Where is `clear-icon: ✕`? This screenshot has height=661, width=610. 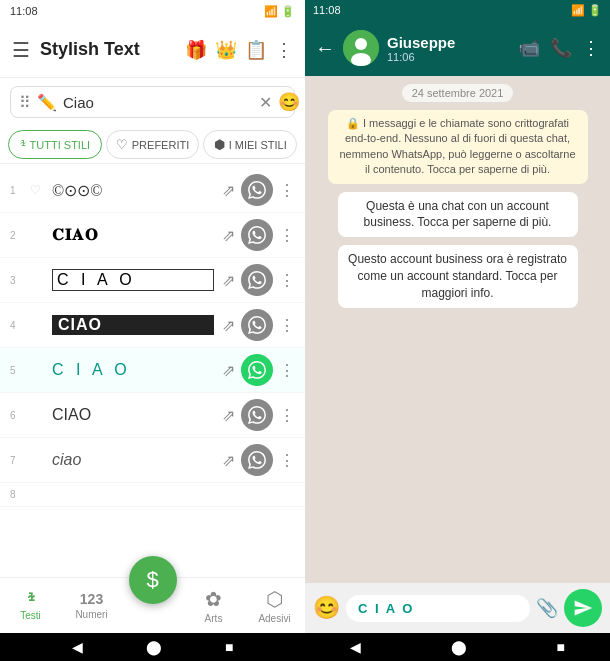 clear-icon: ✕ is located at coordinates (266, 102).